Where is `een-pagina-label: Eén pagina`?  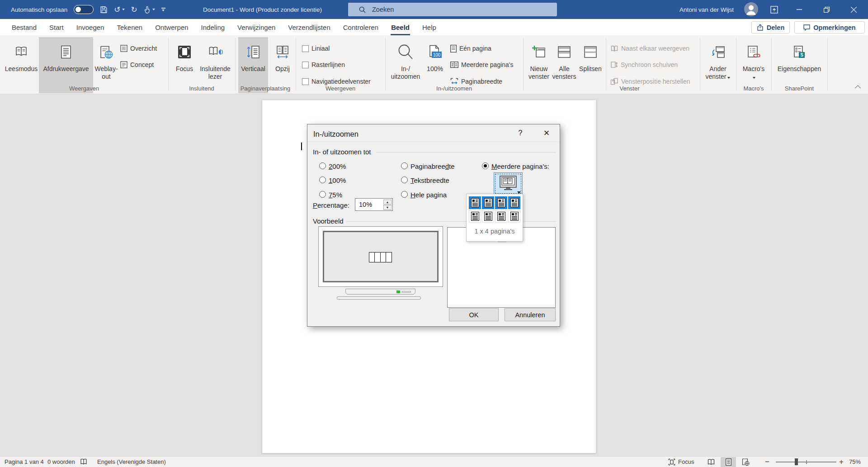
een-pagina-label: Eén pagina is located at coordinates (476, 48).